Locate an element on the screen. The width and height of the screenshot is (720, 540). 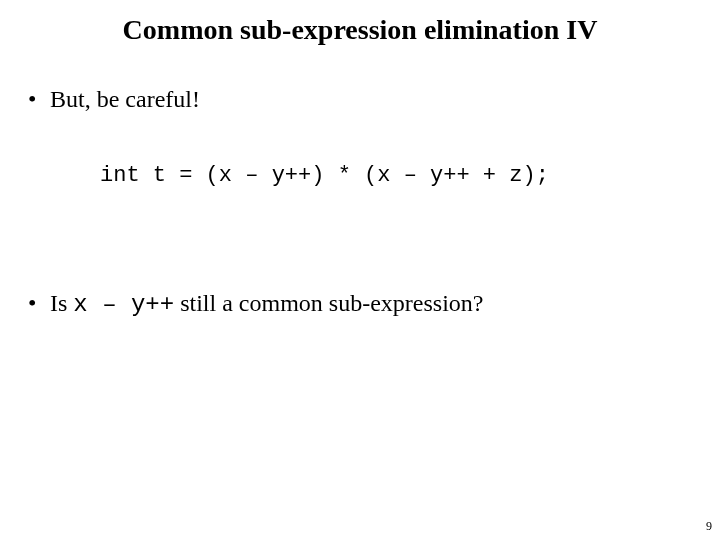
bullet-2-text: Is x – y++ still a common sub-expression… is located at coordinates (266, 304).